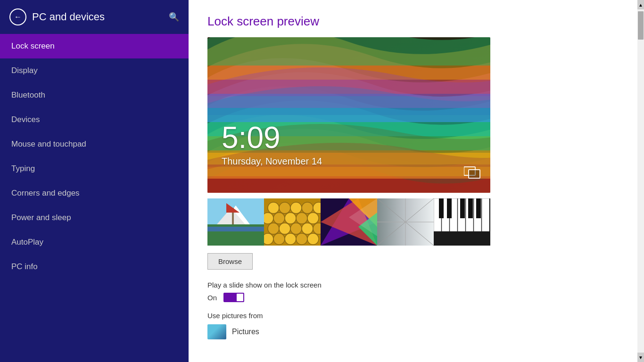  I want to click on browse-button: Browse, so click(230, 261).